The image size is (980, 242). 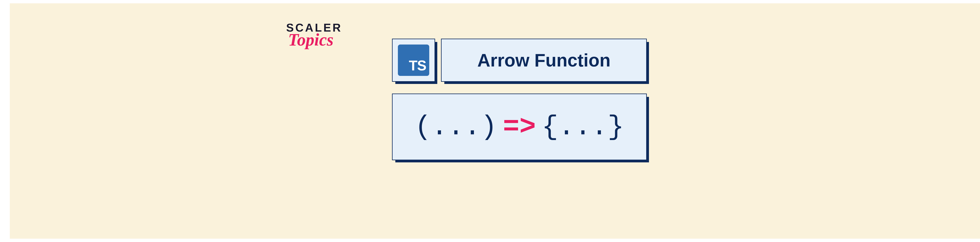 I want to click on header-row: TS Arrow Function, so click(x=519, y=60).